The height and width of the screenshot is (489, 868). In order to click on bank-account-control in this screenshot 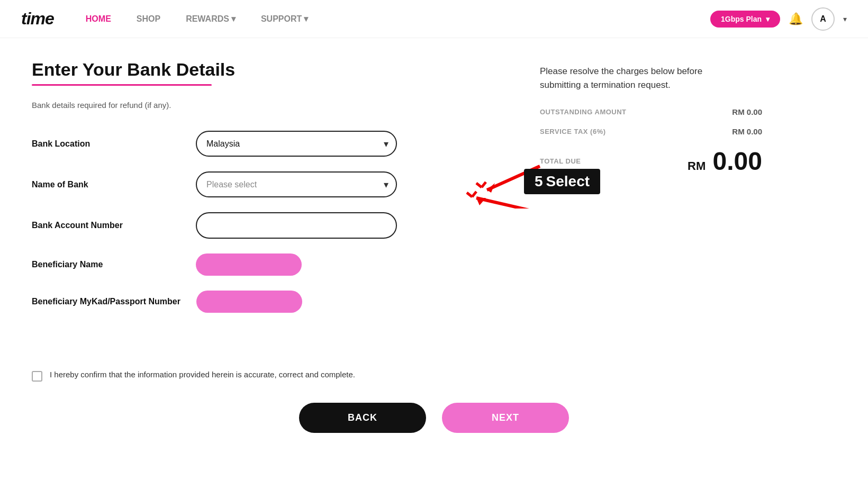, I will do `click(296, 225)`.